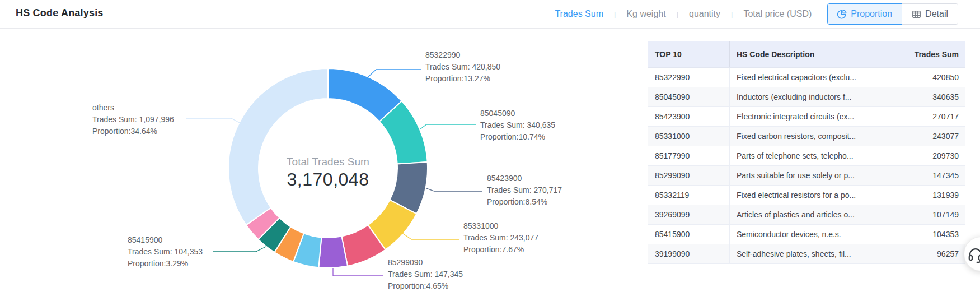 This screenshot has height=301, width=980. What do you see at coordinates (463, 55) in the screenshot?
I see `callout-text: 85322990` at bounding box center [463, 55].